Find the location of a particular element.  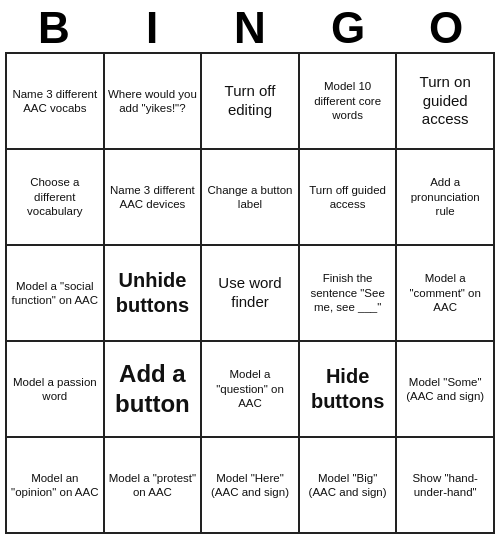

cell-3-2: Model a "question" on AAC is located at coordinates (251, 390).